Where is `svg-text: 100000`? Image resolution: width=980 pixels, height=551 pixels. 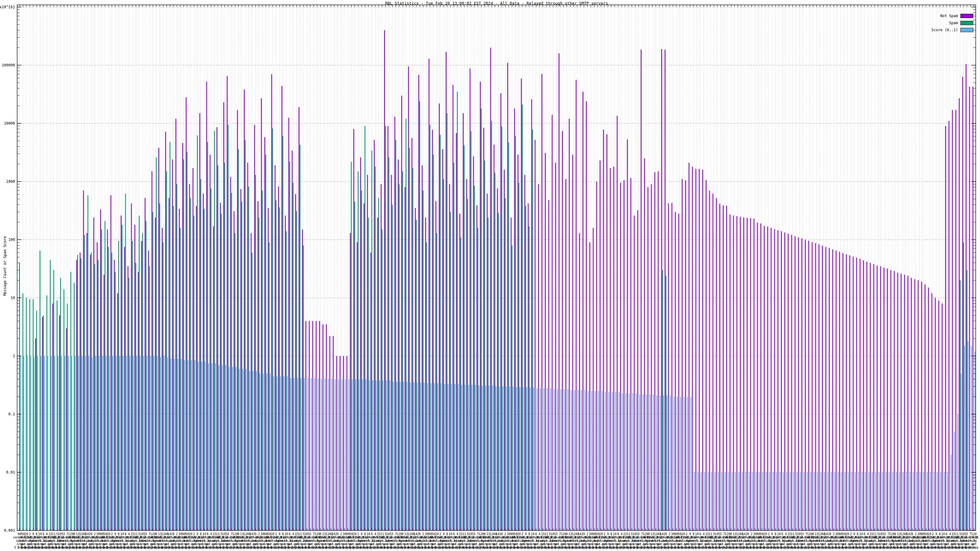
svg-text: 100000 is located at coordinates (8, 65).